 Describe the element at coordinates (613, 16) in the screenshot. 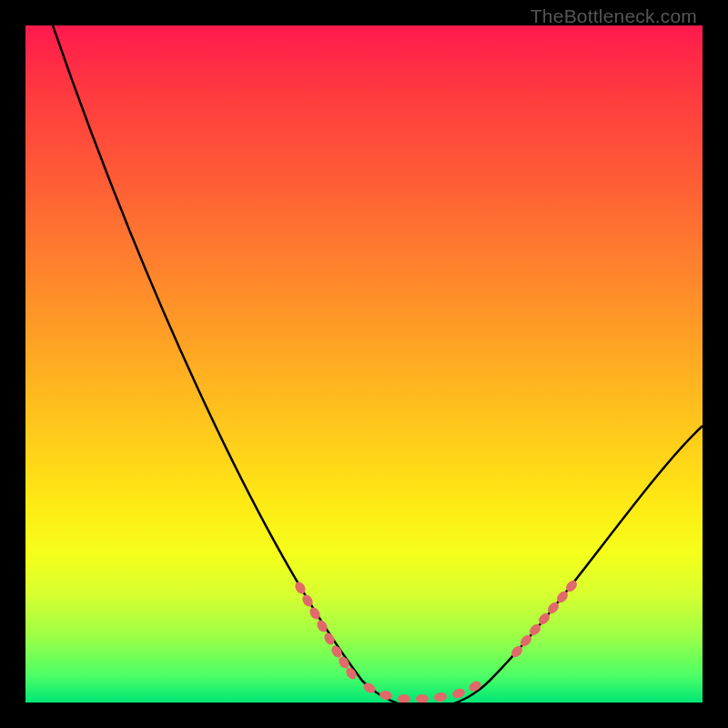

I see `watermark-text: TheBottleneck.com` at that location.